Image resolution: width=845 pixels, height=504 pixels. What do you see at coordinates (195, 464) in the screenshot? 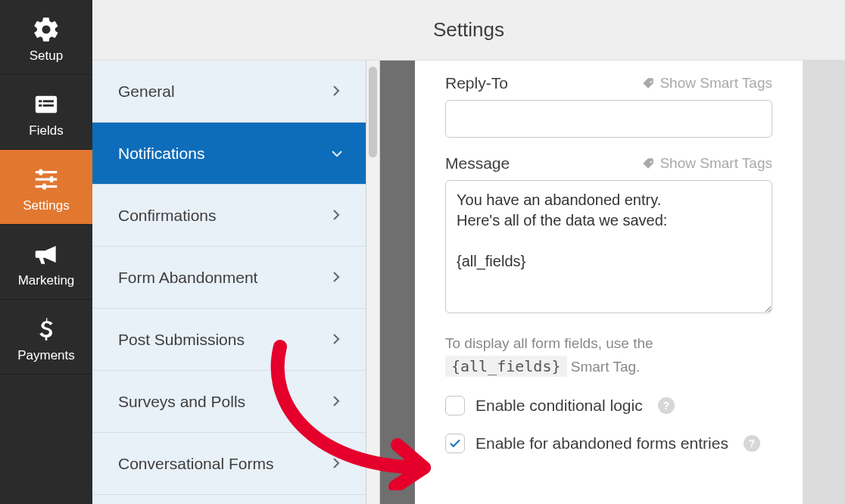
I see `settings-item-label: Conversational Forms` at bounding box center [195, 464].